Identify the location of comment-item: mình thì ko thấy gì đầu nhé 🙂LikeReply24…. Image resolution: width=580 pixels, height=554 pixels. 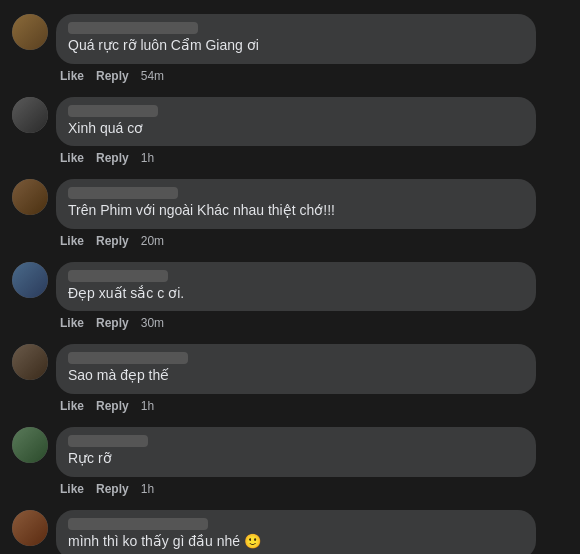
(290, 529).